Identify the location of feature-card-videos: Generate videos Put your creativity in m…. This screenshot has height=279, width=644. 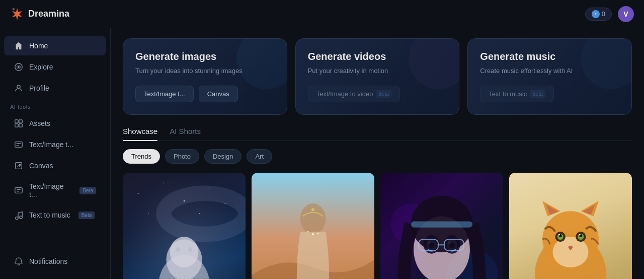
(377, 77).